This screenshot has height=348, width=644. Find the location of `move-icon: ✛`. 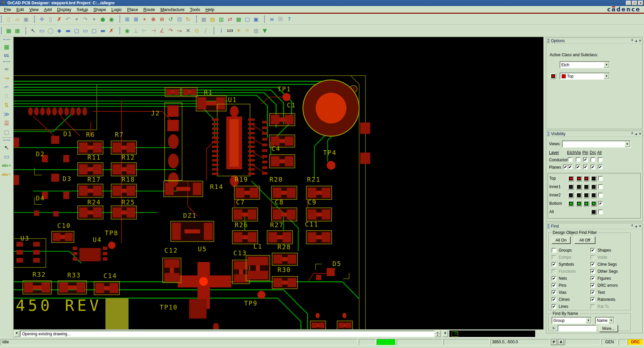

move-icon: ✛ is located at coordinates (42, 19).